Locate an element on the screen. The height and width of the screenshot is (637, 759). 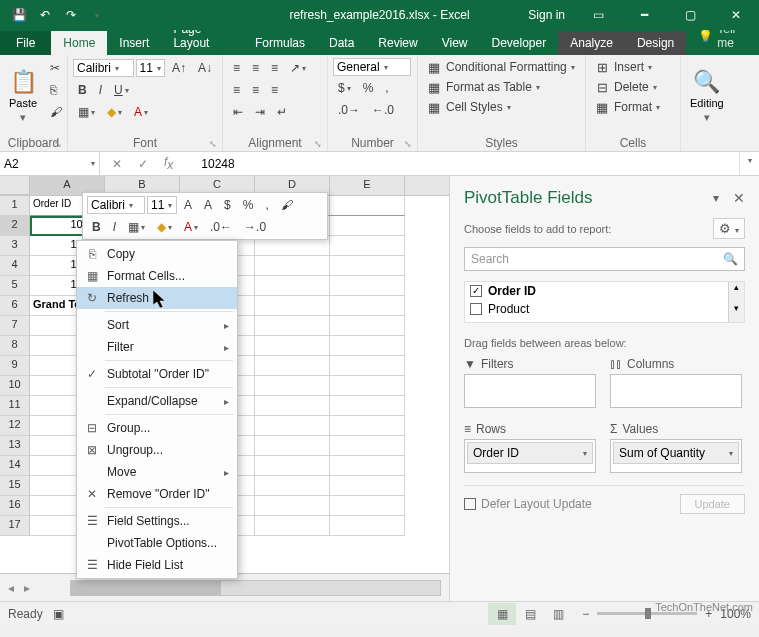
sign-in-link: Sign in is located at coordinates (546, 15).